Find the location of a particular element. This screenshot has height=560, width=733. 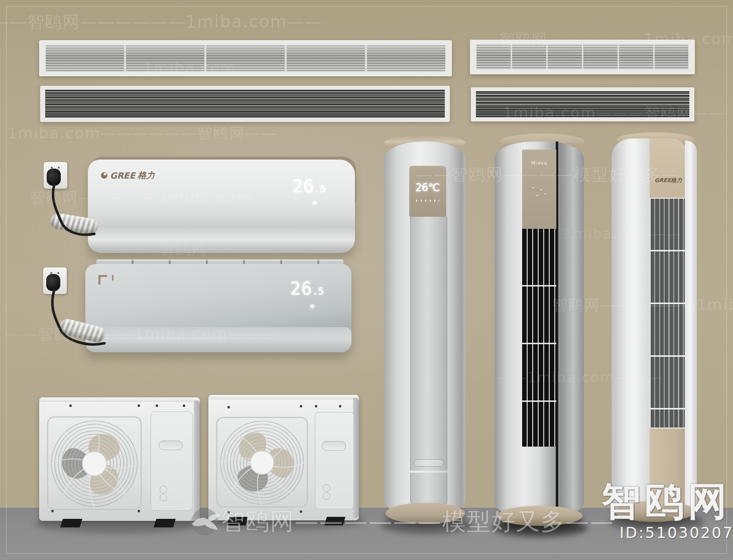

model-id-label: ID:510302073 is located at coordinates (676, 533).